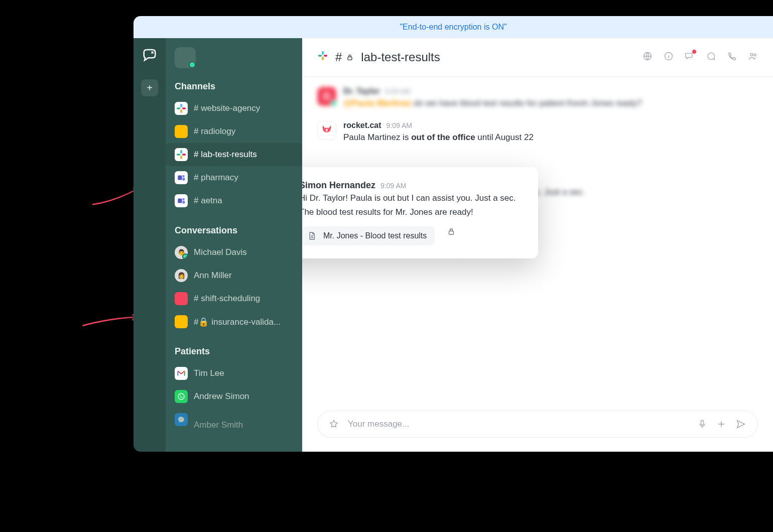 The image size is (773, 532). What do you see at coordinates (234, 178) in the screenshot?
I see `channel-pharmacy: # pharmacy` at bounding box center [234, 178].